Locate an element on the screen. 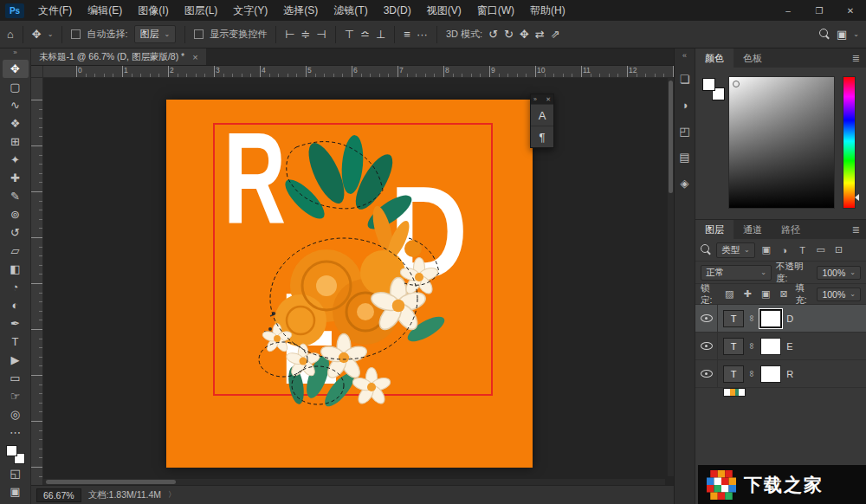 The height and width of the screenshot is (504, 866). hue-slider is located at coordinates (849, 142).